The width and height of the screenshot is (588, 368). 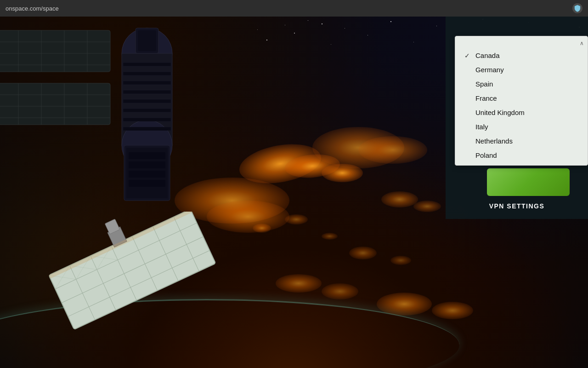 What do you see at coordinates (500, 112) in the screenshot?
I see `country-label: United Kingdom` at bounding box center [500, 112].